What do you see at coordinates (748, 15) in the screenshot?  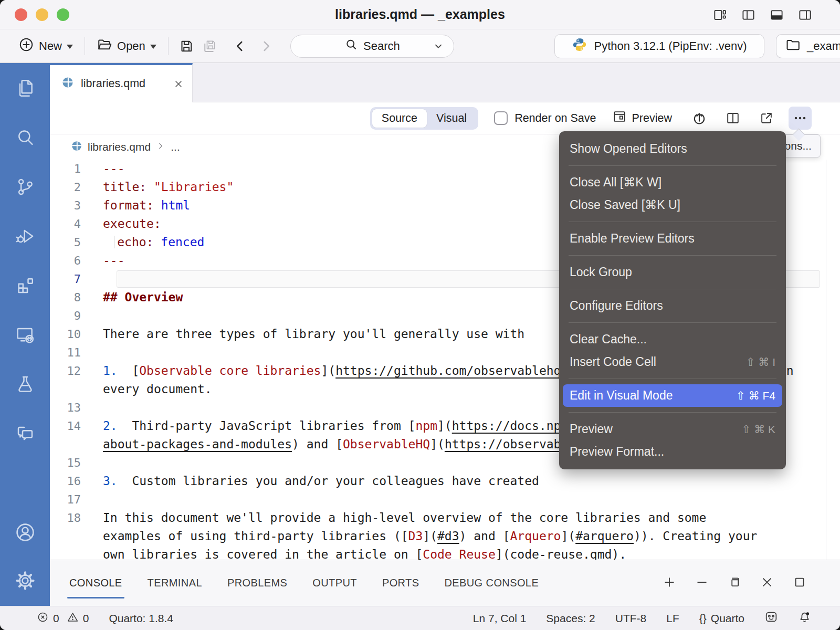 I see `toggle-primary-sidebar-icon` at bounding box center [748, 15].